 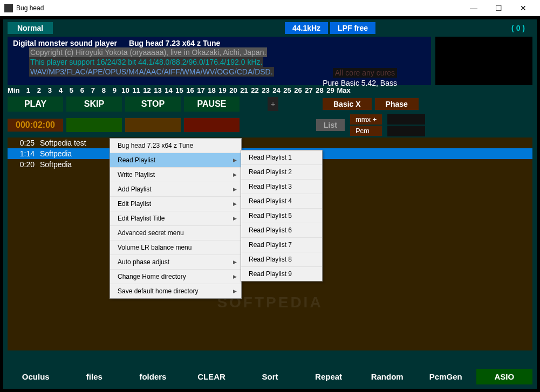 I want to click on number-23: 23, so click(x=265, y=91).